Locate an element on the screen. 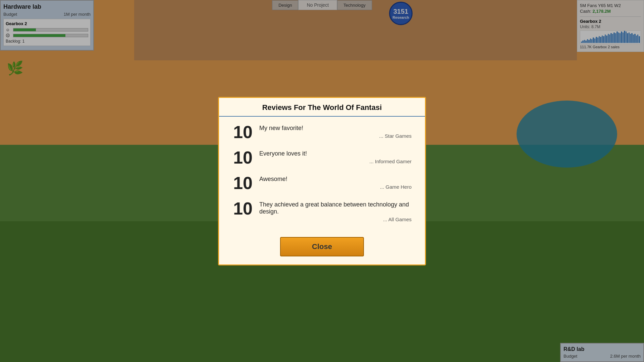  review-comment-2: Everyone loves it! is located at coordinates (335, 154).